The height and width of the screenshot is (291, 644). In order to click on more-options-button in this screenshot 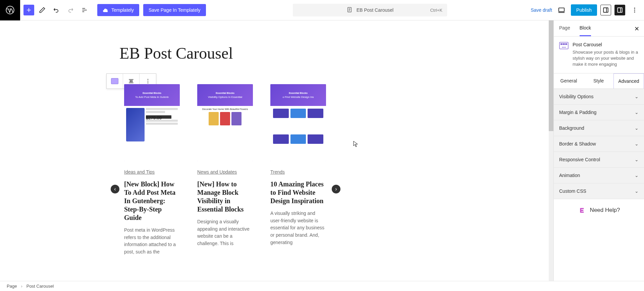, I will do `click(635, 10)`.